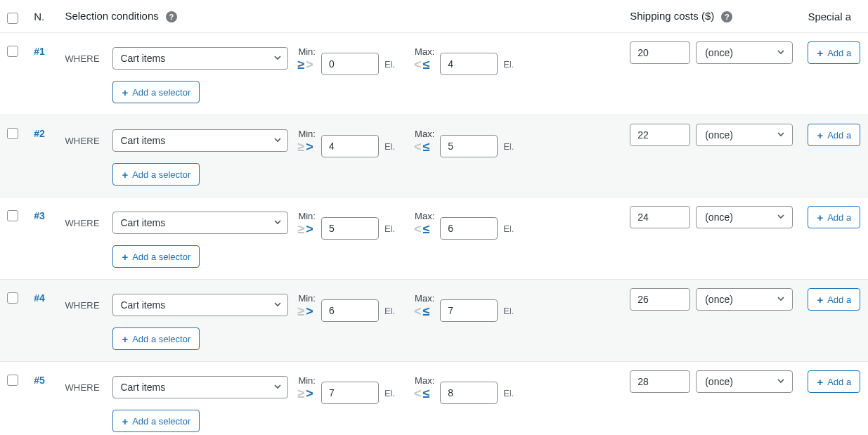 This screenshot has width=868, height=435. I want to click on select-all-checkbox, so click(13, 18).